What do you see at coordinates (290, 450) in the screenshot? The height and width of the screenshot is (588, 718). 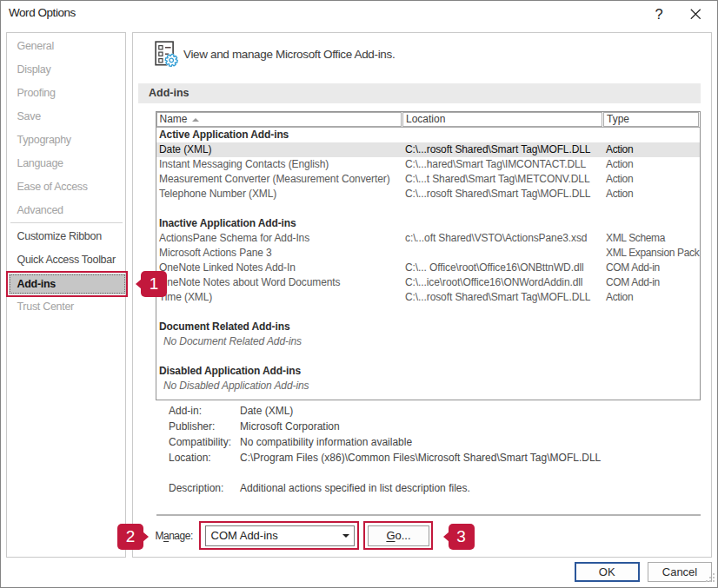 I see `addin-details: Add-in:Date (XML)Publisher:Microsoft Cor…` at bounding box center [290, 450].